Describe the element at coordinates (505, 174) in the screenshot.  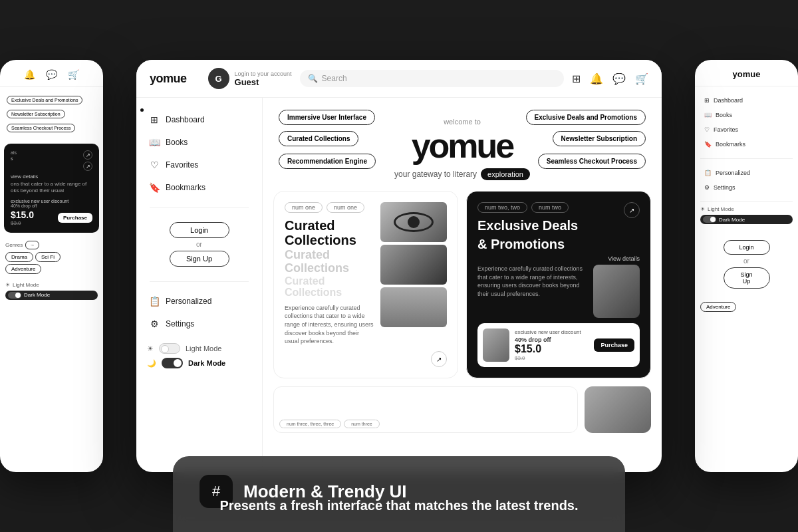
I see `hero-highlight: exploration` at that location.